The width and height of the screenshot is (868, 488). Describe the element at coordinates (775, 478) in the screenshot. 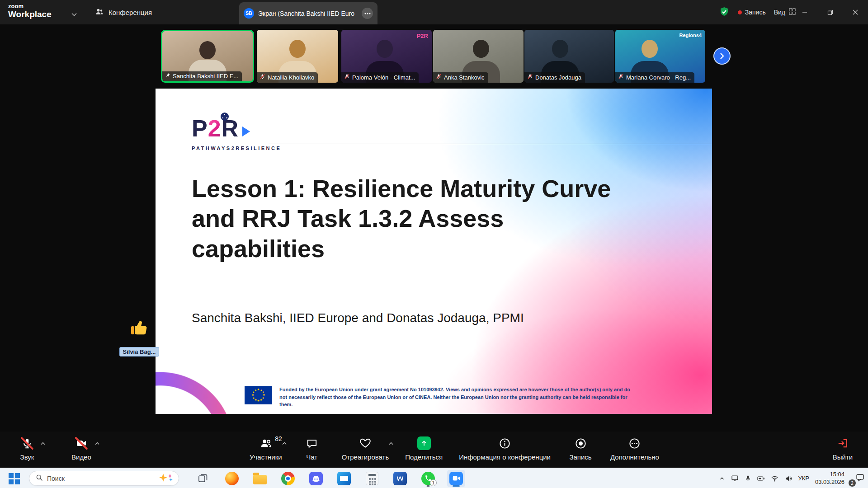

I see `wifi-icon` at that location.